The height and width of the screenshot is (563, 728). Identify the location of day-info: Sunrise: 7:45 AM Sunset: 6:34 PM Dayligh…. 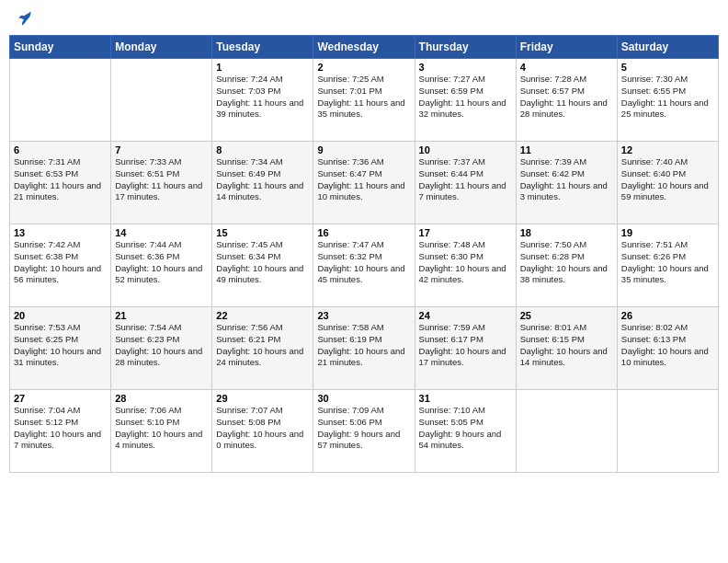
(263, 263).